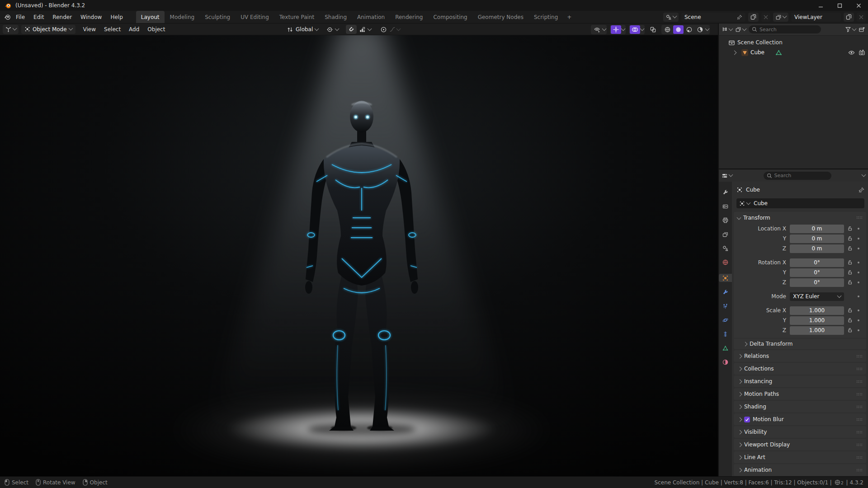  What do you see at coordinates (134, 29) in the screenshot?
I see `viewport-menu-add: Add` at bounding box center [134, 29].